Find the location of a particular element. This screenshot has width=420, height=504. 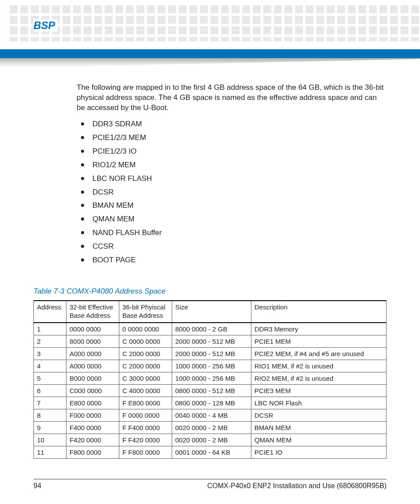

section-title: BSP is located at coordinates (46, 26).